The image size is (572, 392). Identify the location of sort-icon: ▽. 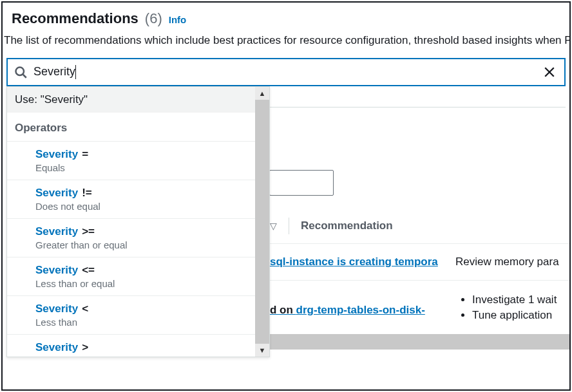
(273, 226).